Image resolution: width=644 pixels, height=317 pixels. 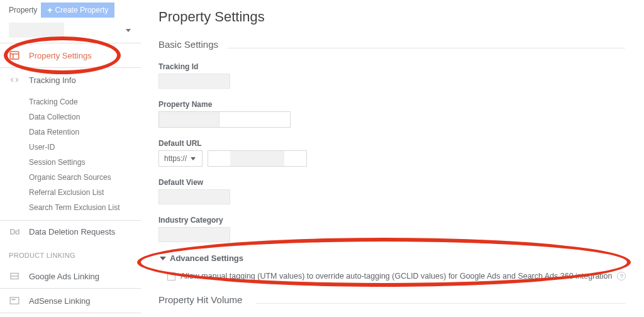 I want to click on page-title: Property Settings, so click(x=401, y=17).